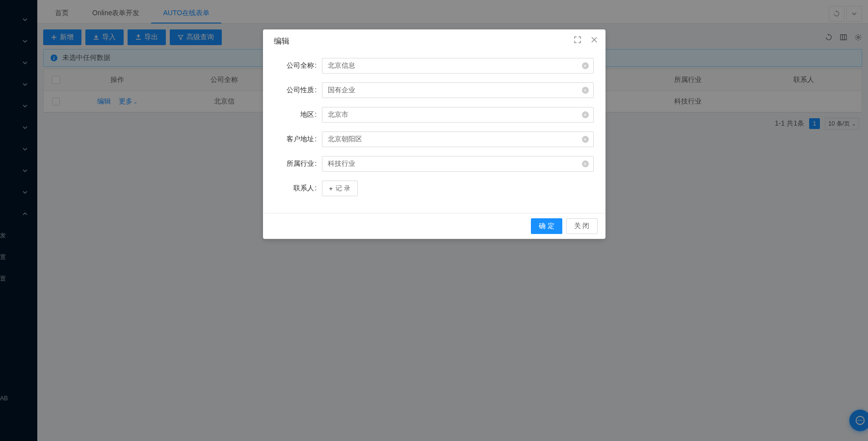  Describe the element at coordinates (298, 90) in the screenshot. I see `label-company-nature: 公司性质` at that location.